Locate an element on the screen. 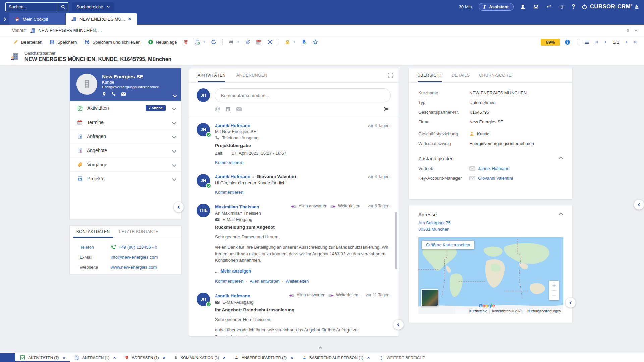 This screenshot has height=362, width=644. resp-person-link: Jannik Hofmann is located at coordinates (489, 168).